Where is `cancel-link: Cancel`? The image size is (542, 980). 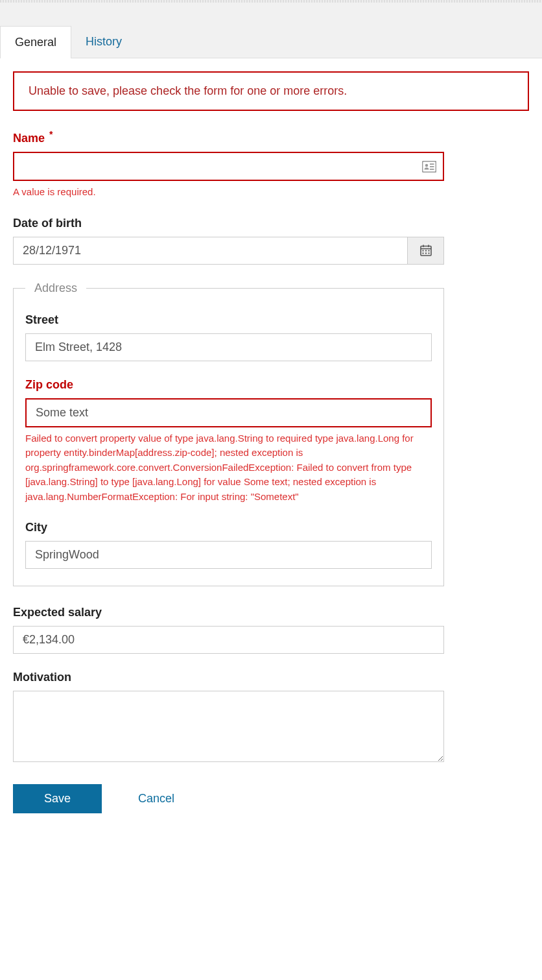
cancel-link: Cancel is located at coordinates (156, 799).